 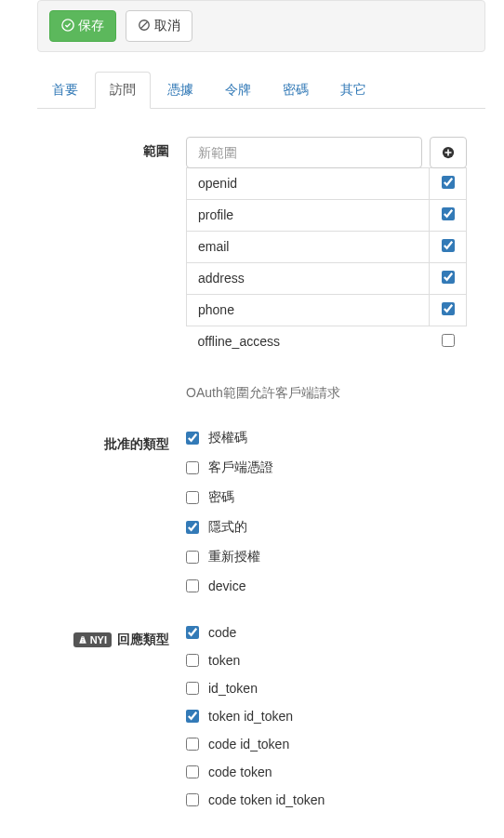 What do you see at coordinates (326, 632) in the screenshot?
I see `response-type-item: code` at bounding box center [326, 632].